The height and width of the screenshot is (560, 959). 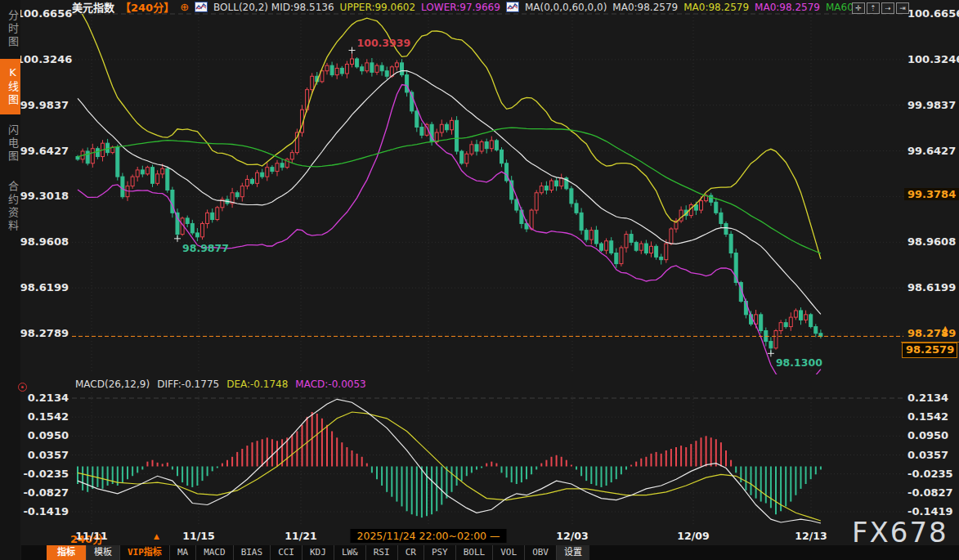 What do you see at coordinates (693, 536) in the screenshot?
I see `date-tick: 12/09` at bounding box center [693, 536].